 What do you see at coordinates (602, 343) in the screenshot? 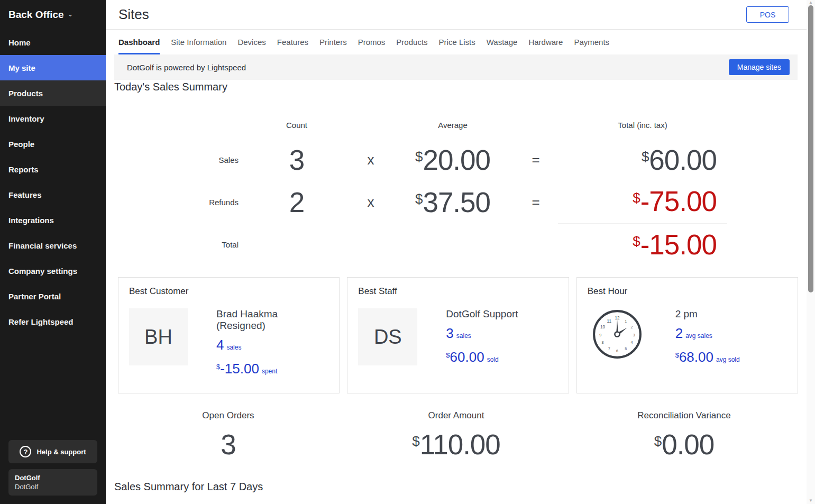
I see `svg-text: 8` at bounding box center [602, 343].